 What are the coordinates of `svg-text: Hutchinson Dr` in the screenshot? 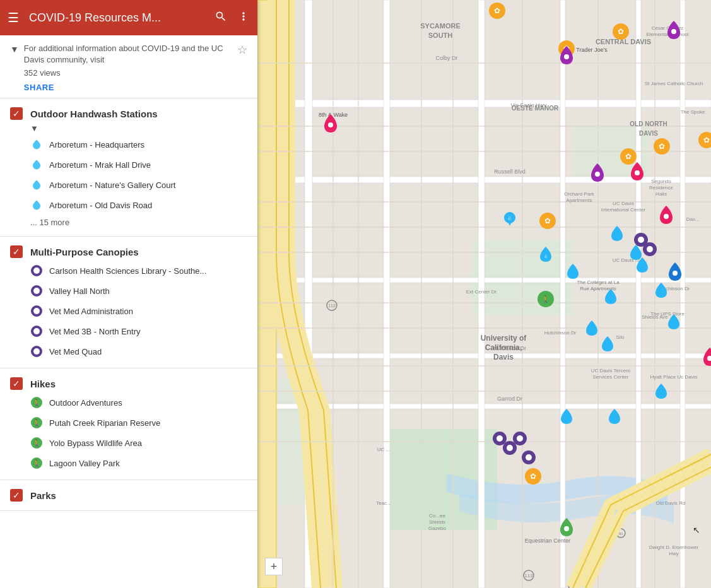 It's located at (560, 333).